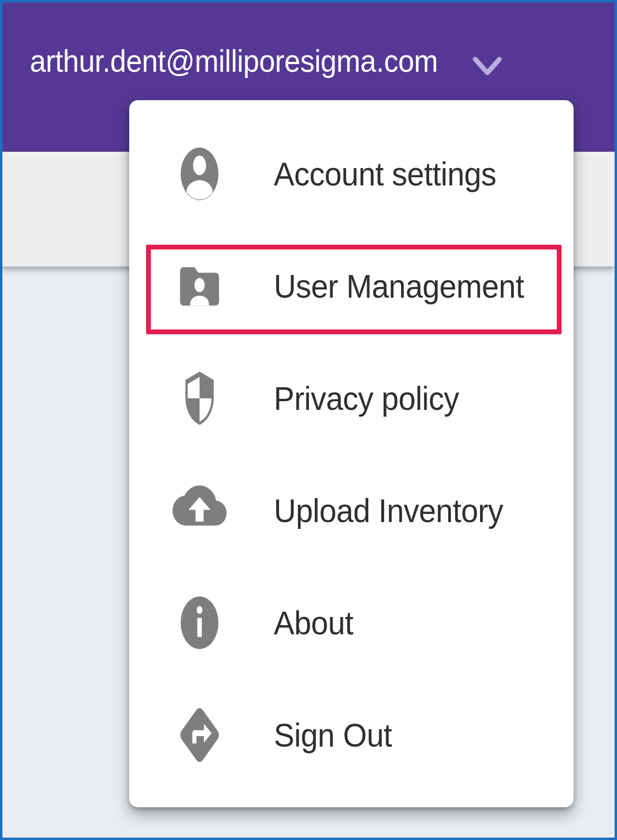 This screenshot has width=617, height=840. I want to click on menu-item-label: User Management, so click(399, 286).